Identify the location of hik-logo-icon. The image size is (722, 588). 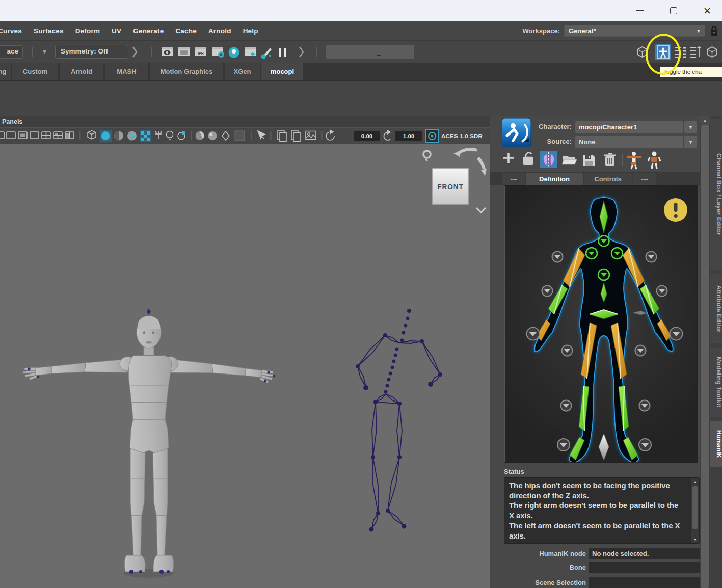
(517, 132).